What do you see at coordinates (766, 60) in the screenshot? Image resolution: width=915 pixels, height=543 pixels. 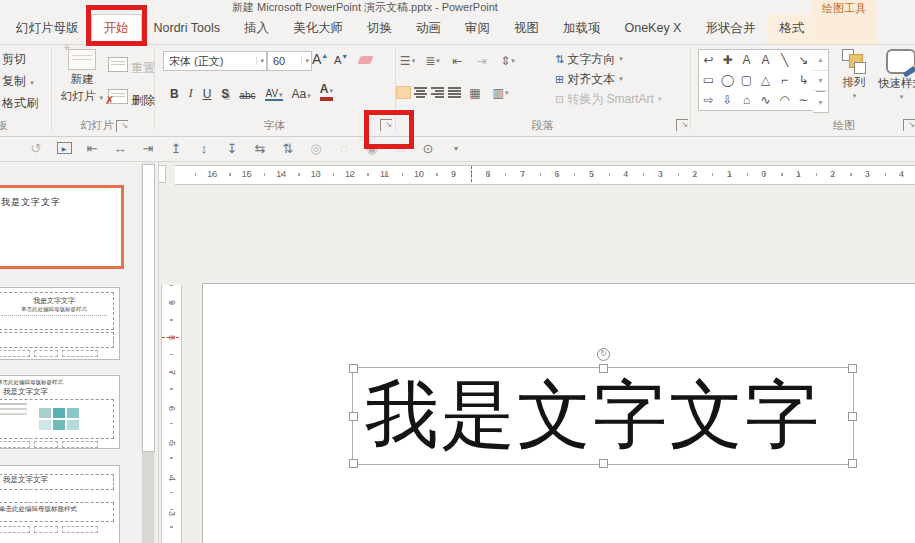 I see `vertical-text-box-shape: A` at bounding box center [766, 60].